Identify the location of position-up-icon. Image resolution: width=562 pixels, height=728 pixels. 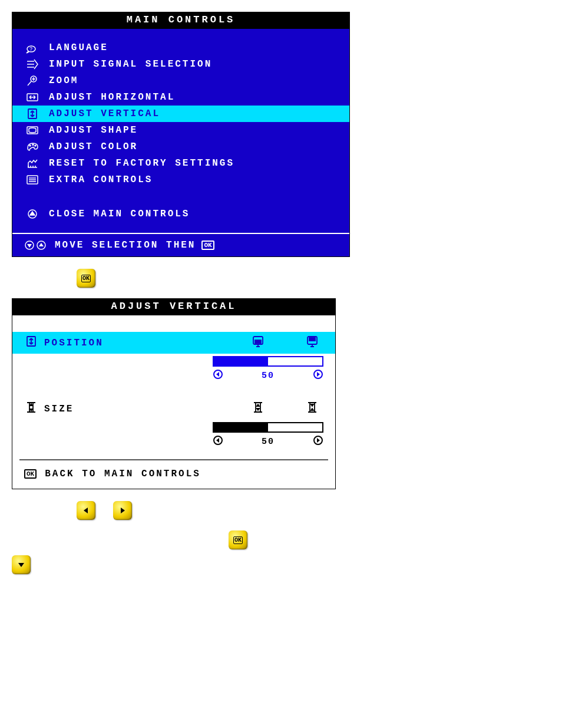
(312, 343).